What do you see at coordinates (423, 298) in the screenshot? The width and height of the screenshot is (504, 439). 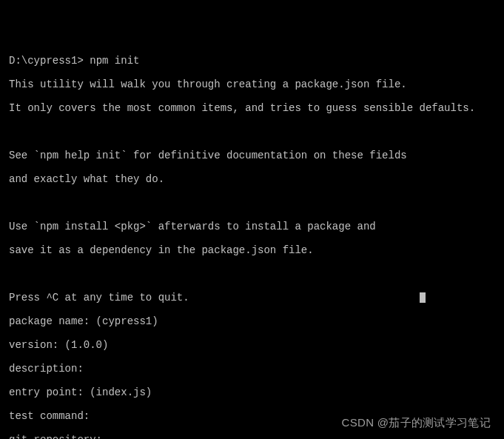 I see `cursor-icon` at bounding box center [423, 298].